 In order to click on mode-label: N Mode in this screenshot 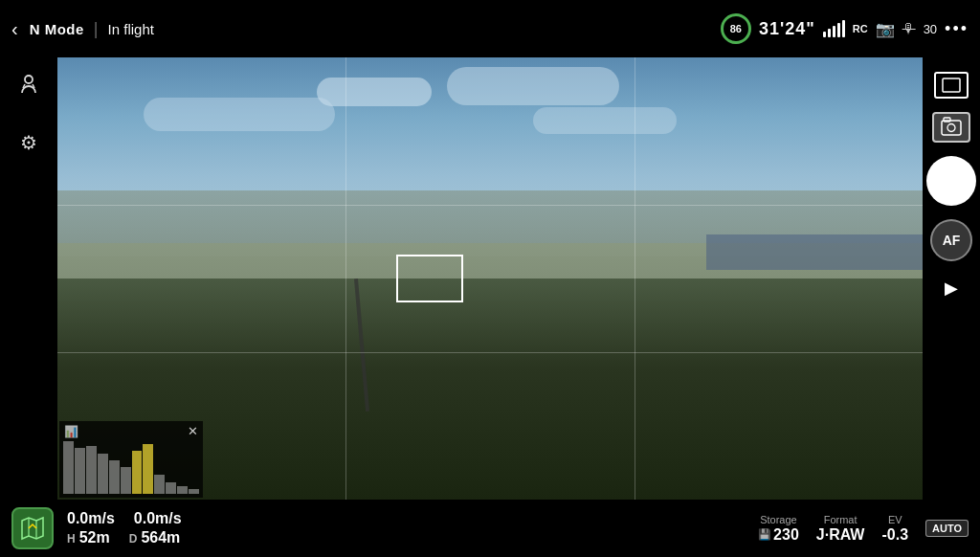, I will do `click(57, 29)`.